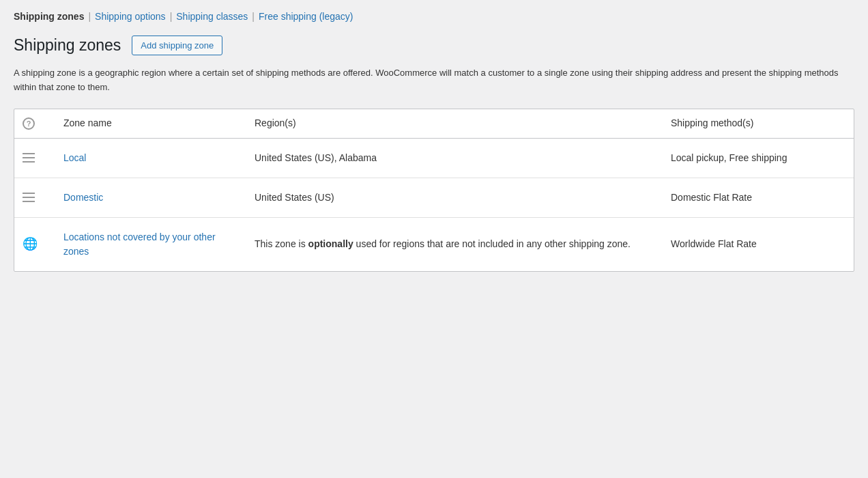  Describe the element at coordinates (177, 45) in the screenshot. I see `add-shipping-zone-button: Add shipping zone` at that location.